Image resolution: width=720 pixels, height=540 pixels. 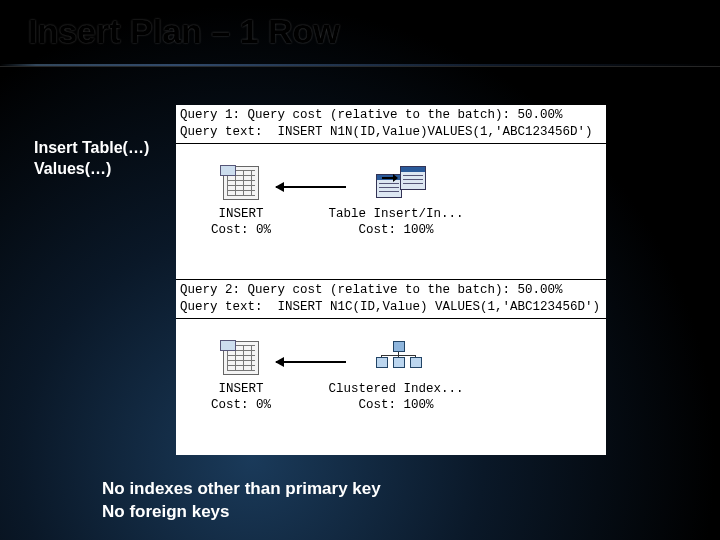 I want to click on query2-plan: INSERT Cost: 0%, so click(x=391, y=386).